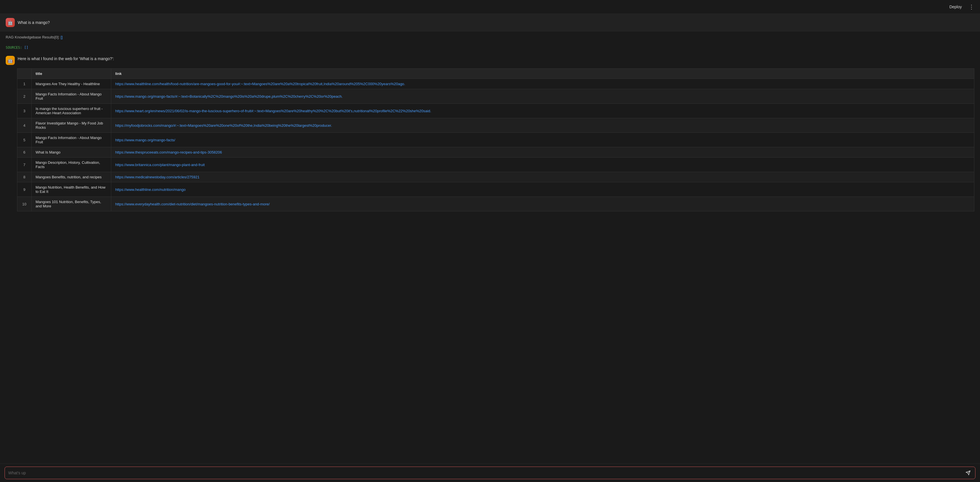  What do you see at coordinates (33, 37) in the screenshot?
I see `rag-label: RAG Knowledgebase Results[0]:` at bounding box center [33, 37].